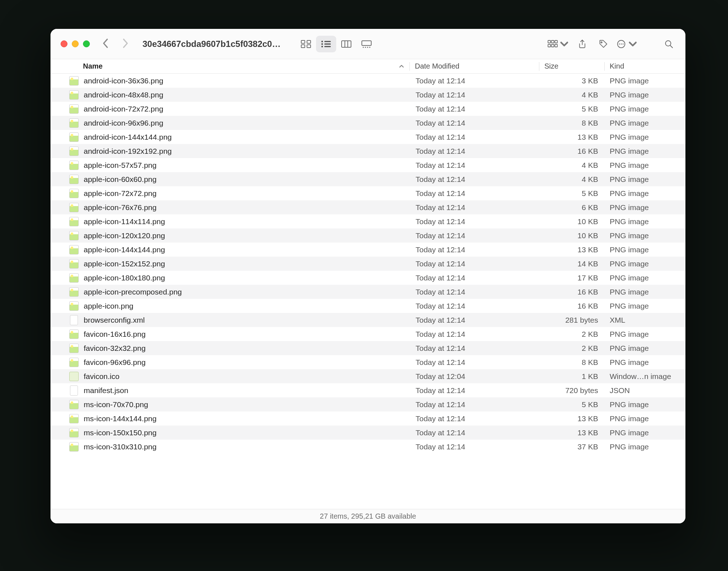 The image size is (728, 571). Describe the element at coordinates (645, 391) in the screenshot. I see `file-kind: JSON` at that location.